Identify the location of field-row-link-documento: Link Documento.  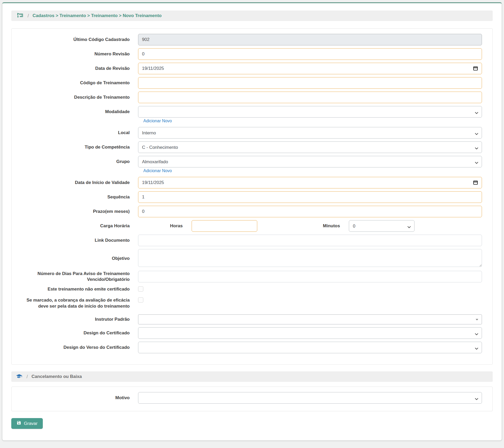
(249, 240).